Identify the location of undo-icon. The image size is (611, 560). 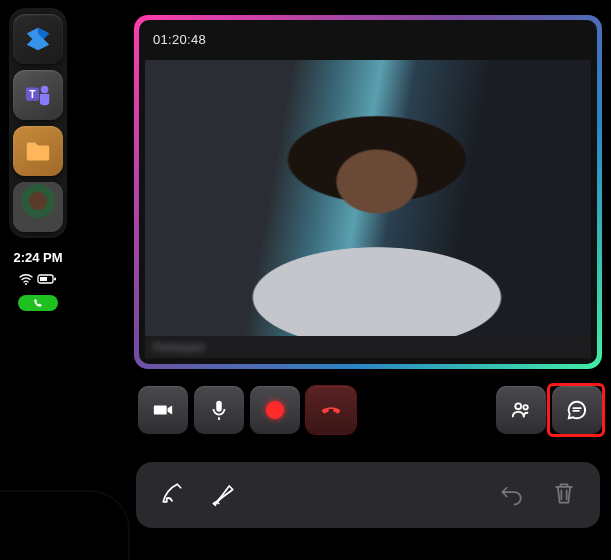
(512, 493).